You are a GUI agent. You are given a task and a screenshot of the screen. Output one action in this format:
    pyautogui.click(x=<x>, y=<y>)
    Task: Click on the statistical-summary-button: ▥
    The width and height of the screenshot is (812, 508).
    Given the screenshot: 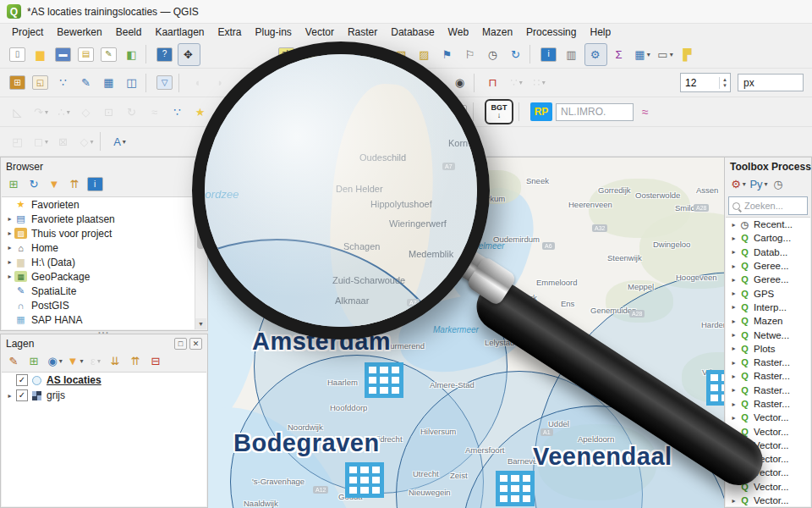 What is the action you would take?
    pyautogui.click(x=572, y=54)
    